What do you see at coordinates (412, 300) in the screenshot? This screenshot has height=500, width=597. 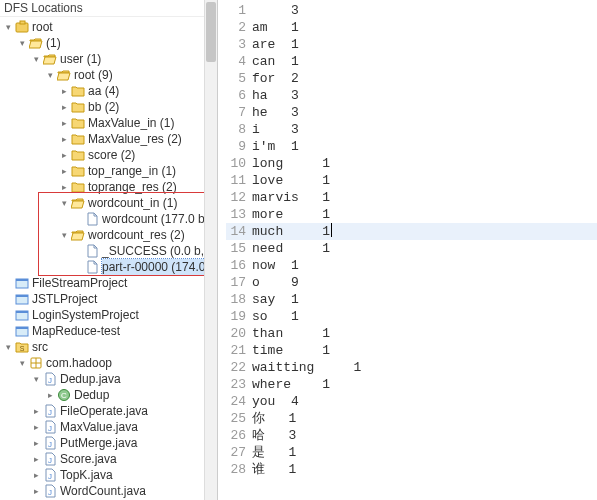 I see `editor-line: 18say 1` at bounding box center [412, 300].